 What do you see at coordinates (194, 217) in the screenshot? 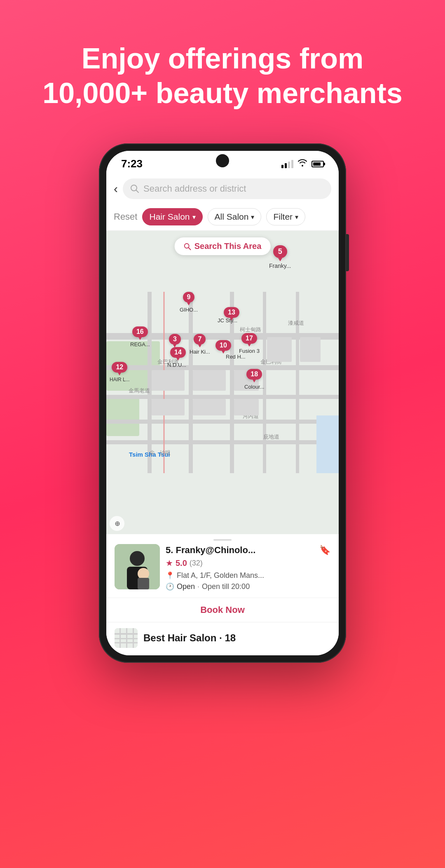
I see `hair-salon-chevron: ▾` at bounding box center [194, 217].